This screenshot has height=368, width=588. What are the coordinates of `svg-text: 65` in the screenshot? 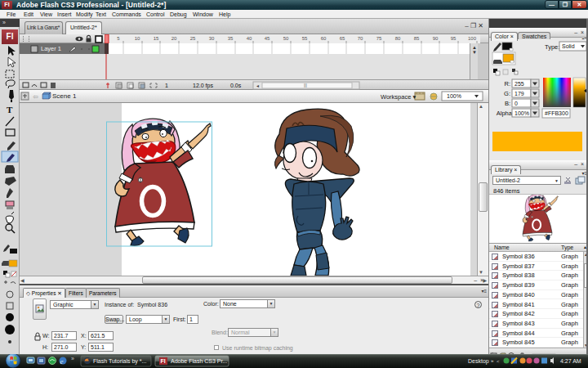 It's located at (343, 38).